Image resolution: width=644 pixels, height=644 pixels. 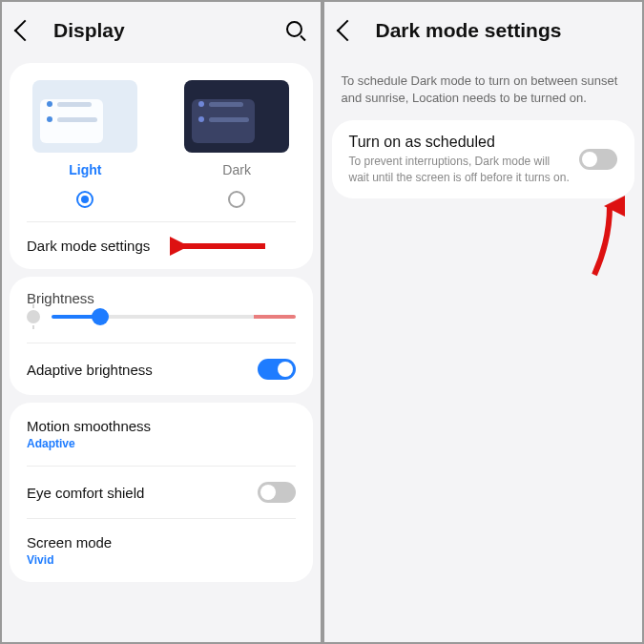 What do you see at coordinates (161, 142) in the screenshot?
I see `theme-row: Light Dark` at bounding box center [161, 142].